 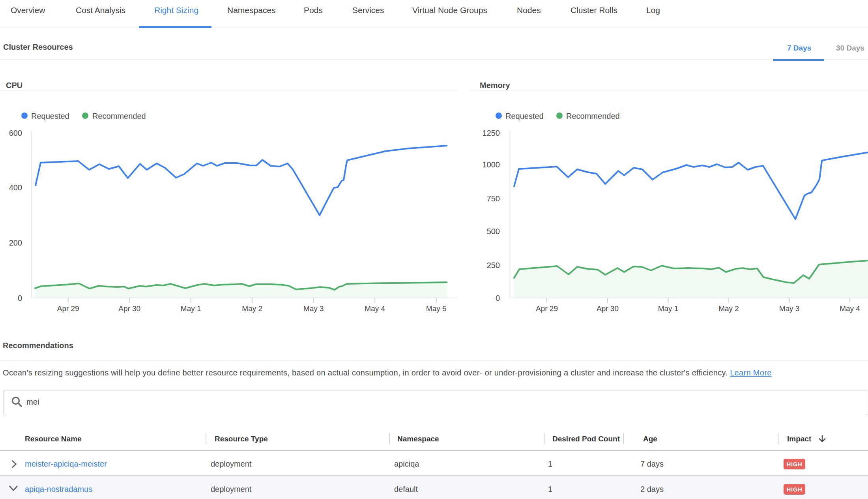 What do you see at coordinates (16, 133) in the screenshot?
I see `svg-text: 600` at bounding box center [16, 133].